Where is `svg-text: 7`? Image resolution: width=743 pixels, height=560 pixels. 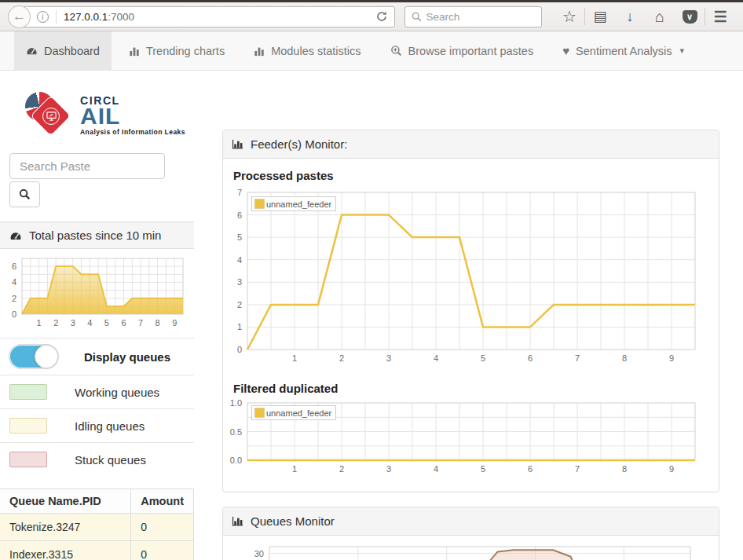 svg-text: 7 is located at coordinates (141, 323).